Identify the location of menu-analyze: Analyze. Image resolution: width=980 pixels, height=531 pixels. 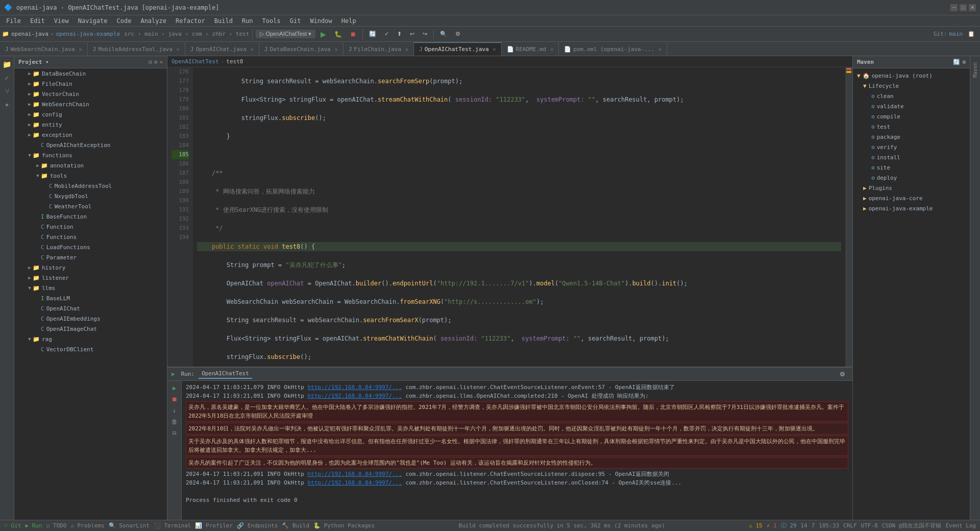
(153, 21).